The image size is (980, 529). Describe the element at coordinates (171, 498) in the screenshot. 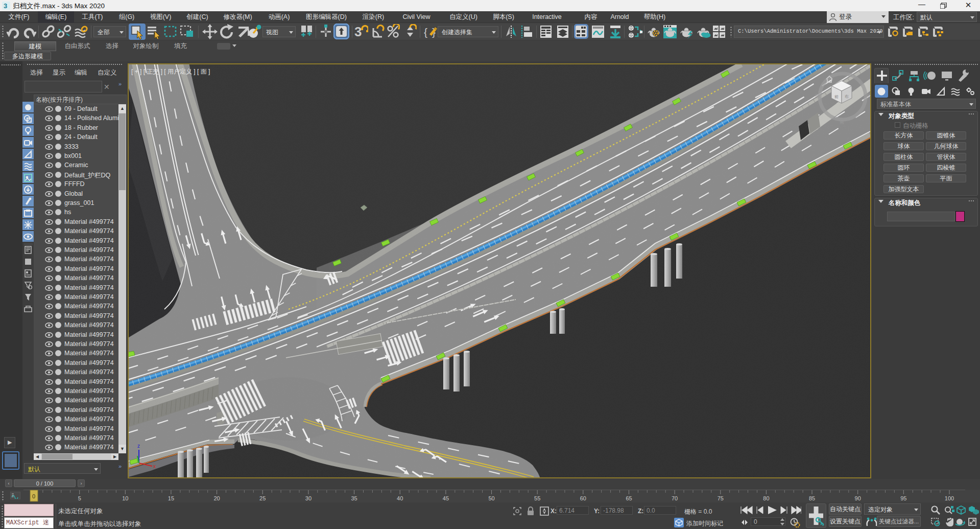

I see `svg-text: 15` at that location.